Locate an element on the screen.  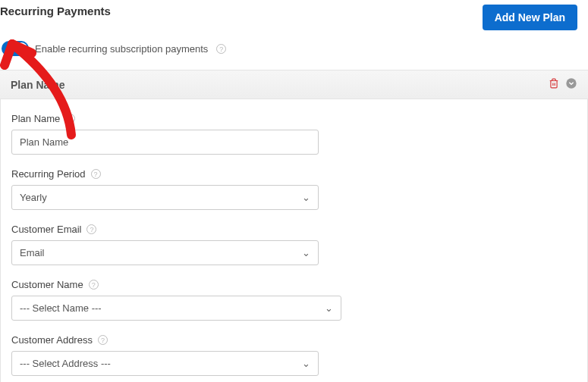
plan-name-value: Plan Name is located at coordinates (44, 142).